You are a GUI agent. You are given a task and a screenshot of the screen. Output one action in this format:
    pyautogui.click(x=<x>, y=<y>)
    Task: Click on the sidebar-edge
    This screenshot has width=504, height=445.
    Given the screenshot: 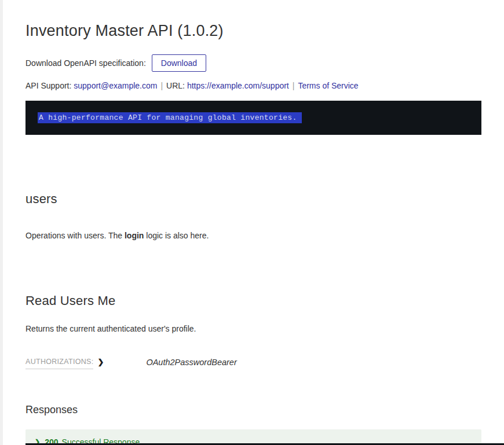 What is the action you would take?
    pyautogui.click(x=1, y=222)
    